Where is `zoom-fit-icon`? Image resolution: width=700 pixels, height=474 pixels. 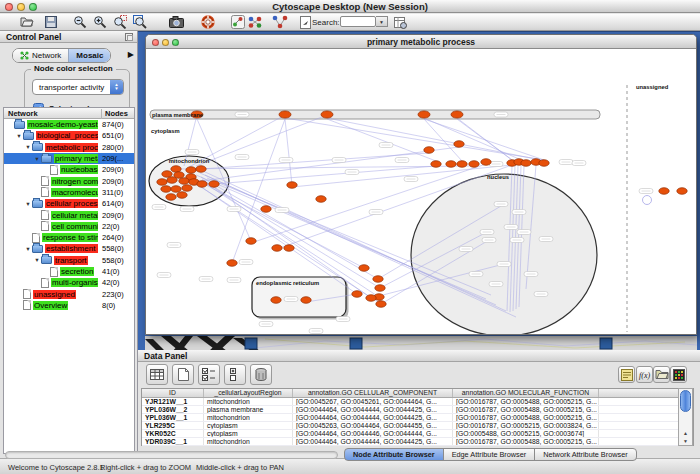
zoom-fit-icon is located at coordinates (140, 22).